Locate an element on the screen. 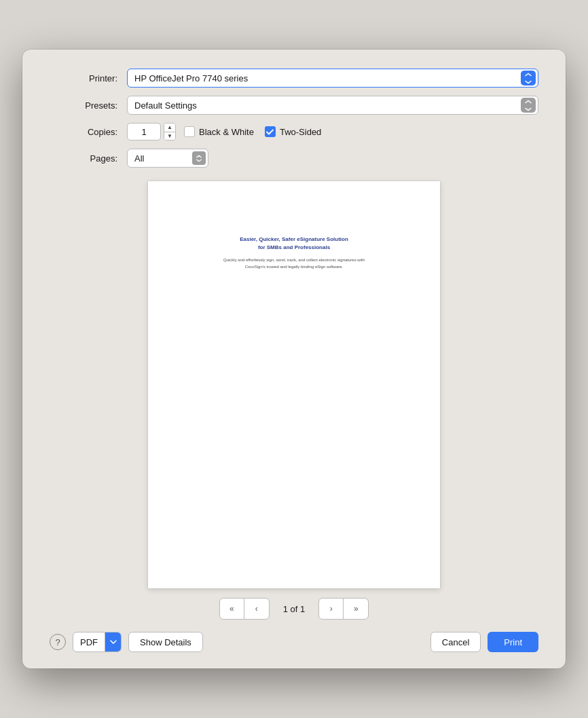 The image size is (588, 718). presets-row: Presets: Default Settings is located at coordinates (294, 105).